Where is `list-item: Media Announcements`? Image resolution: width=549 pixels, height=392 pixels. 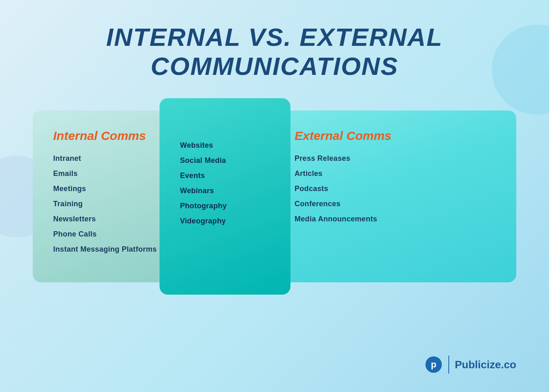
list-item: Media Announcements is located at coordinates (395, 219).